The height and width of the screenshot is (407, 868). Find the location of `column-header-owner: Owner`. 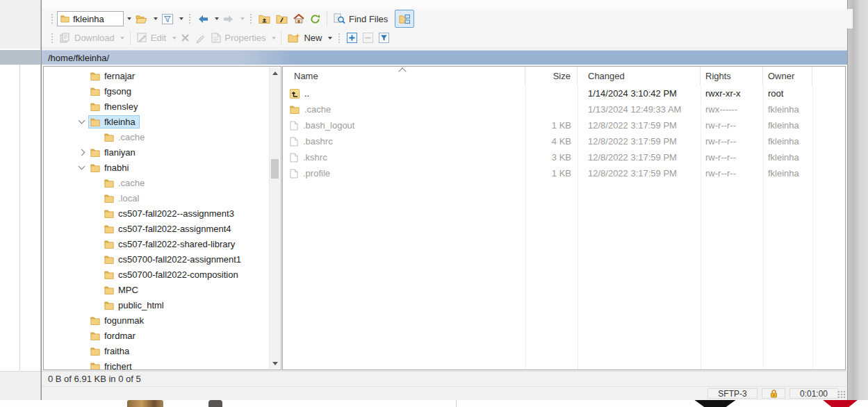

column-header-owner: Owner is located at coordinates (788, 76).